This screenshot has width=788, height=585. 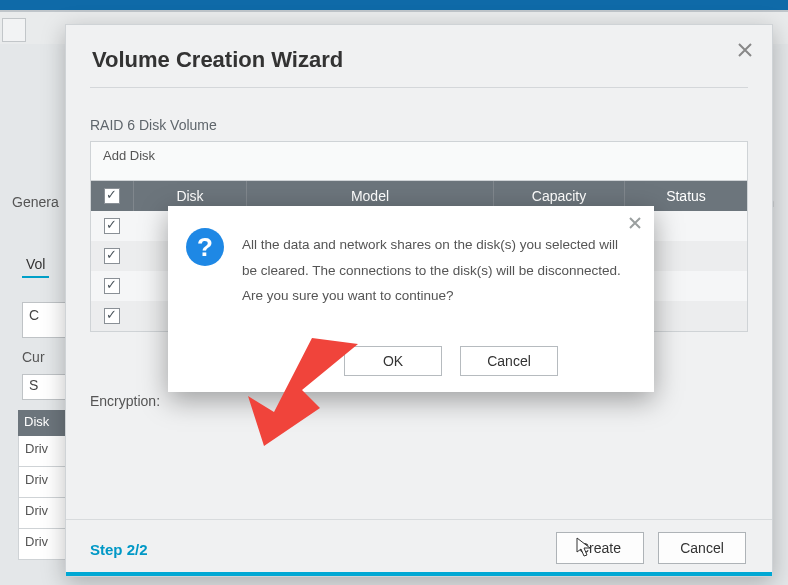 I want to click on question-icon: ?, so click(x=205, y=247).